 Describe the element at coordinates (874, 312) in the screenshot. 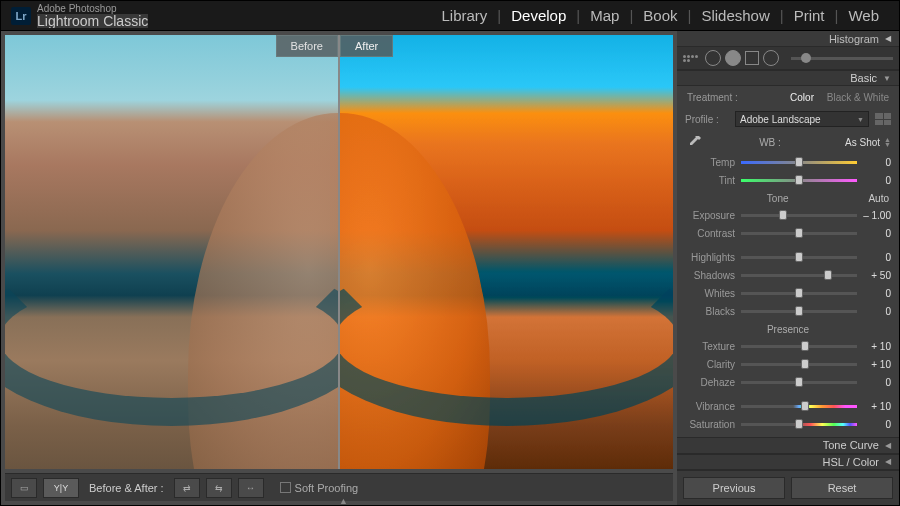

I see `blacks-value: 0` at that location.